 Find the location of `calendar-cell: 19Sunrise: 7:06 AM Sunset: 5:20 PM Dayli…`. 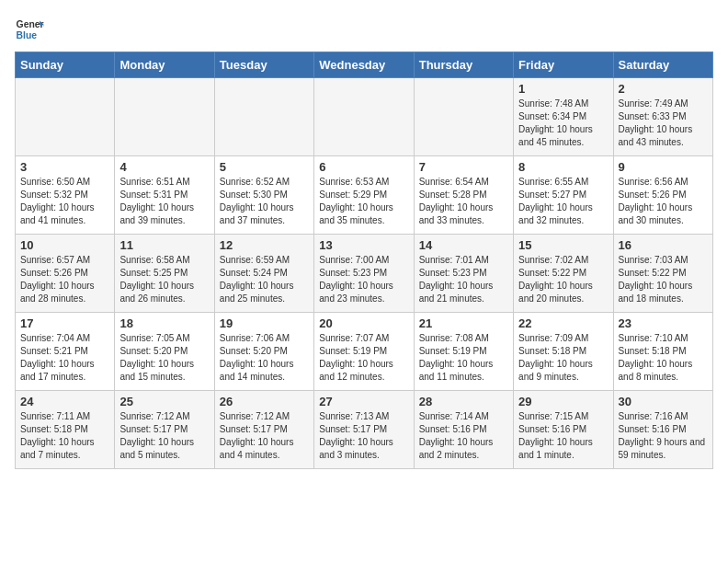

calendar-cell: 19Sunrise: 7:06 AM Sunset: 5:20 PM Dayli… is located at coordinates (264, 351).